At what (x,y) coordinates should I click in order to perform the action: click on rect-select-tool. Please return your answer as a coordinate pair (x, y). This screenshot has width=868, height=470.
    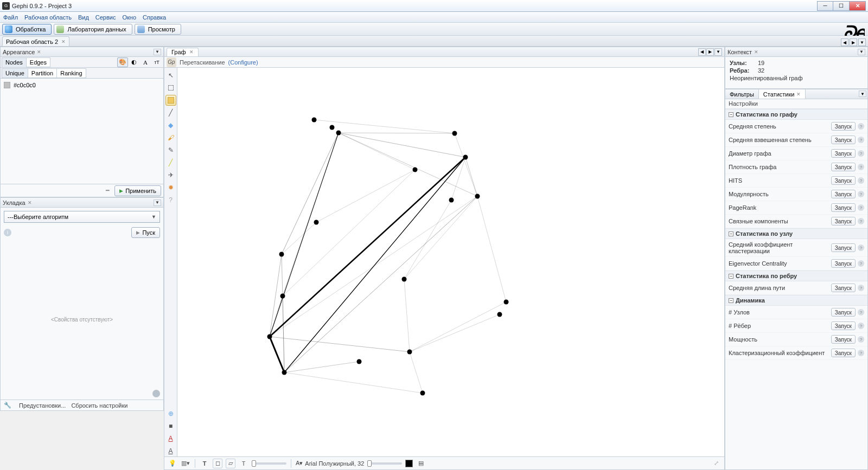
    Looking at the image, I should click on (171, 88).